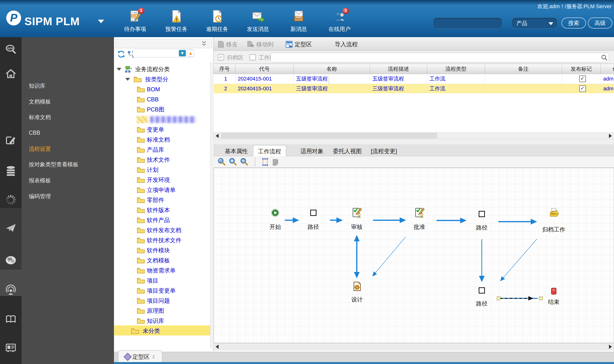 This screenshot has width=614, height=364. What do you see at coordinates (11, 228) in the screenshot?
I see `paper-plane-icon` at bounding box center [11, 228].